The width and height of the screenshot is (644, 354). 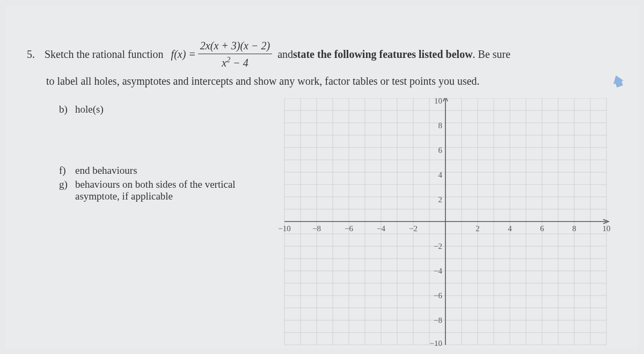 What do you see at coordinates (235, 46) in the screenshot?
I see `numerator: 2x(x + 3)(x − 2)` at bounding box center [235, 46].